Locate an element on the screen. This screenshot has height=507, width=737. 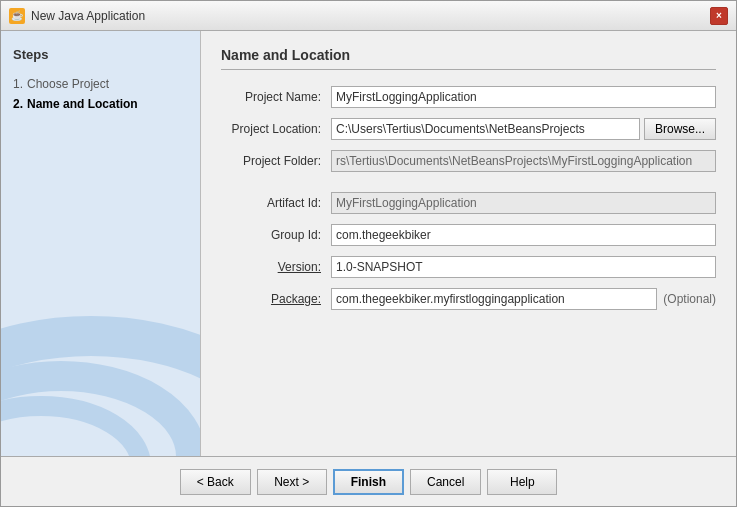
step-2-number: 2. is located at coordinates (18, 104).